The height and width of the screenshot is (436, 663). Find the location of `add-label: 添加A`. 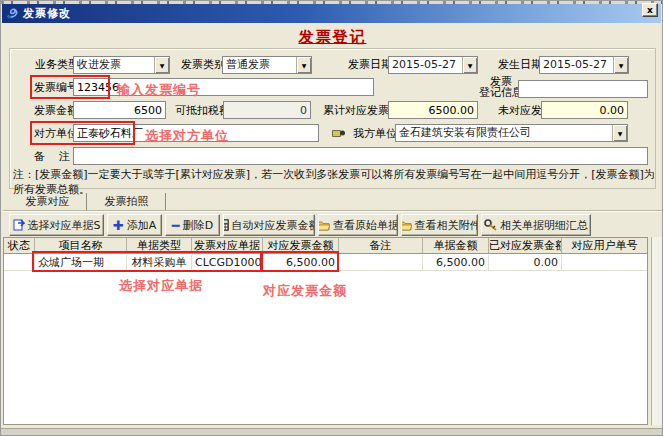

add-label: 添加A is located at coordinates (142, 226).